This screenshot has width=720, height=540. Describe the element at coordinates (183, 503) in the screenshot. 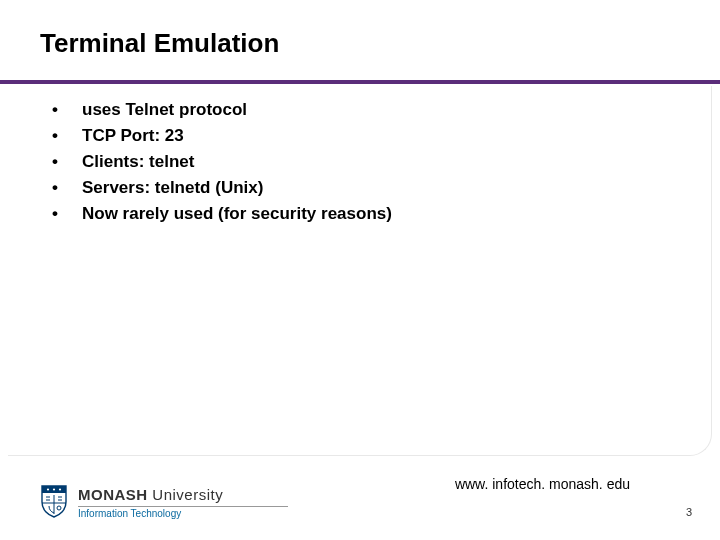

I see `logo-text: MONASH University Information Technology` at that location.